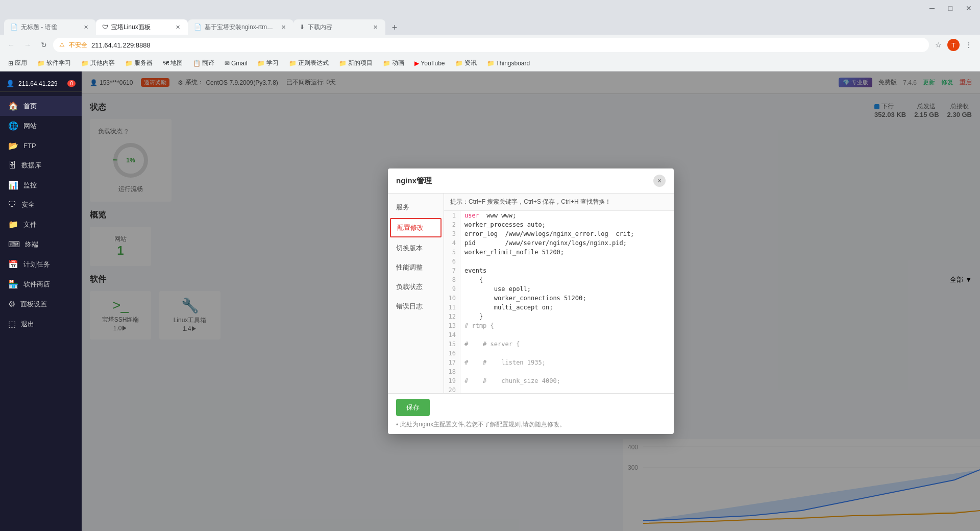 The width and height of the screenshot is (980, 531). Describe the element at coordinates (197, 63) in the screenshot. I see `bookmark-translate-icon: 📋` at that location.